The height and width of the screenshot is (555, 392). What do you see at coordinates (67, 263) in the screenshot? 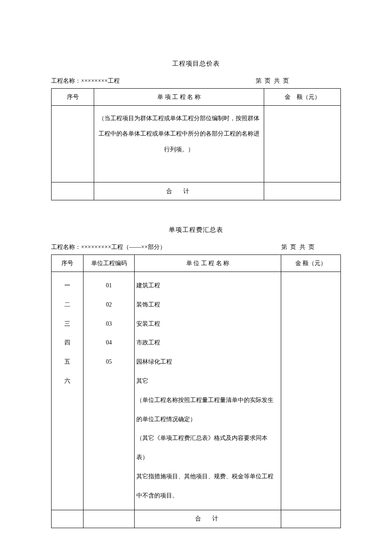
I see `t2-header-index: 序号` at bounding box center [67, 263].